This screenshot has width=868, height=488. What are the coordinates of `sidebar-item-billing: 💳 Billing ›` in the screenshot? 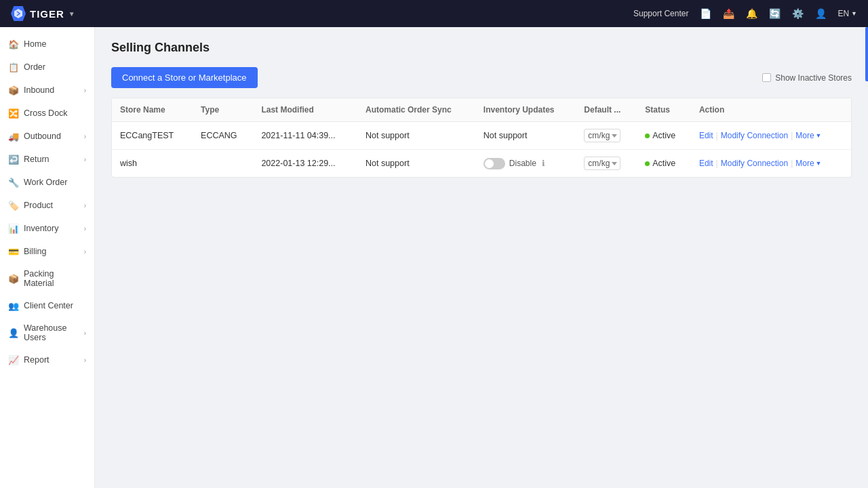 It's located at (47, 251).